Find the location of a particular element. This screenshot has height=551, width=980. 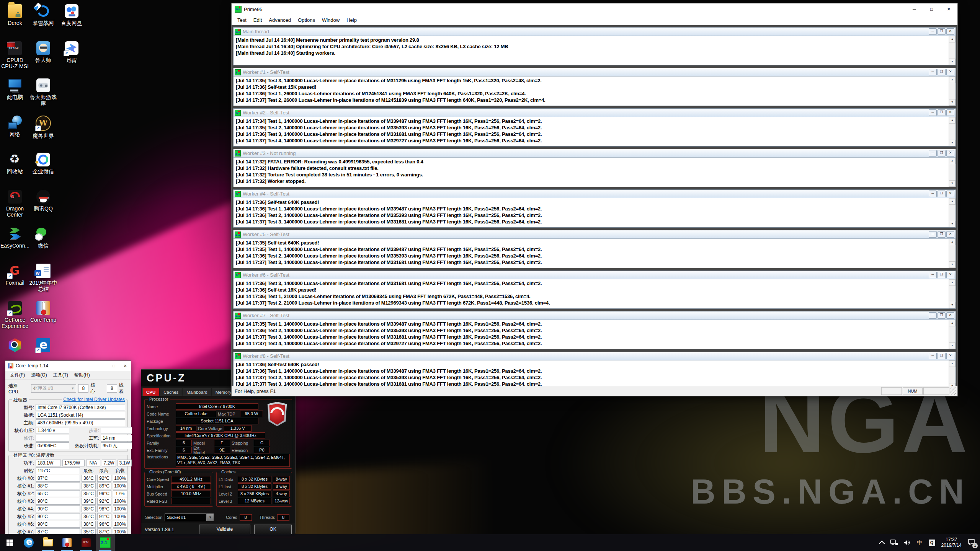

desktop-icon: 2019年年中 总结 is located at coordinates (43, 281).